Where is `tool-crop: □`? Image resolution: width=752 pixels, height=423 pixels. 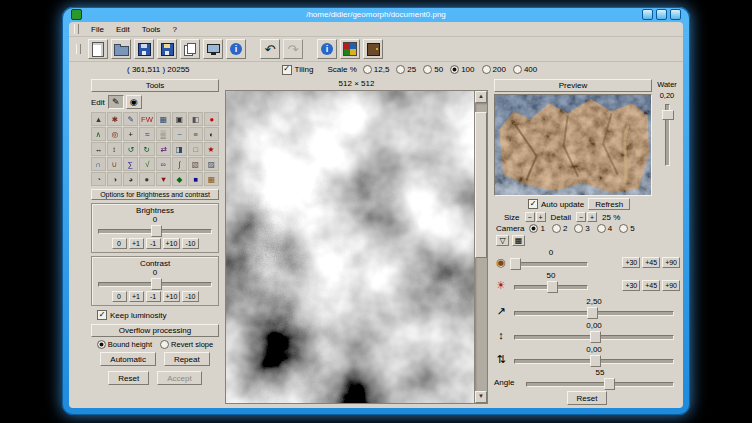 tool-crop: □ is located at coordinates (196, 149).